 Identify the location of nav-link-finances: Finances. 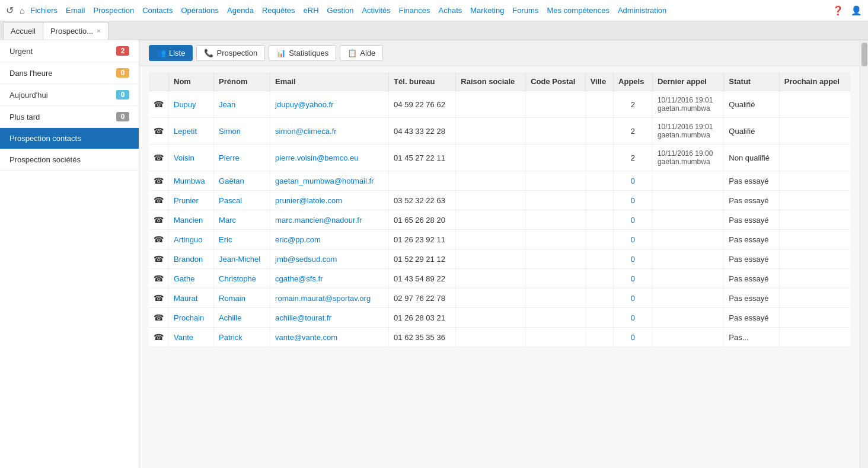
(415, 11).